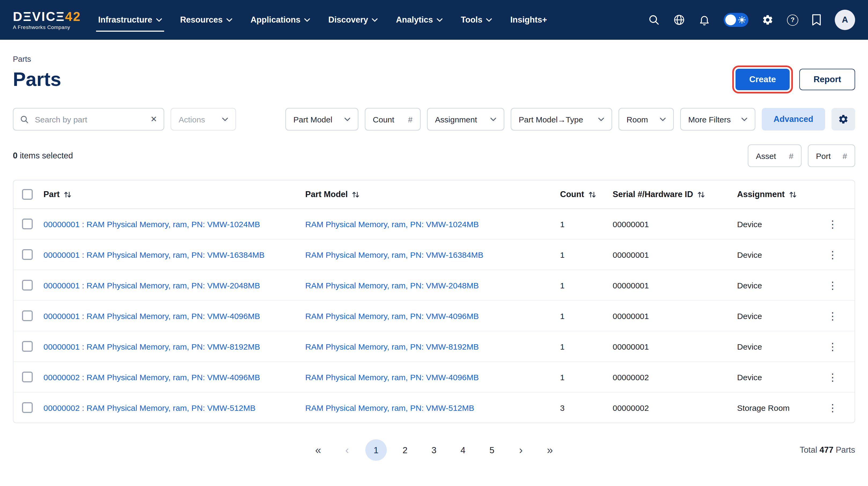  What do you see at coordinates (736, 20) in the screenshot?
I see `theme-toggle` at bounding box center [736, 20].